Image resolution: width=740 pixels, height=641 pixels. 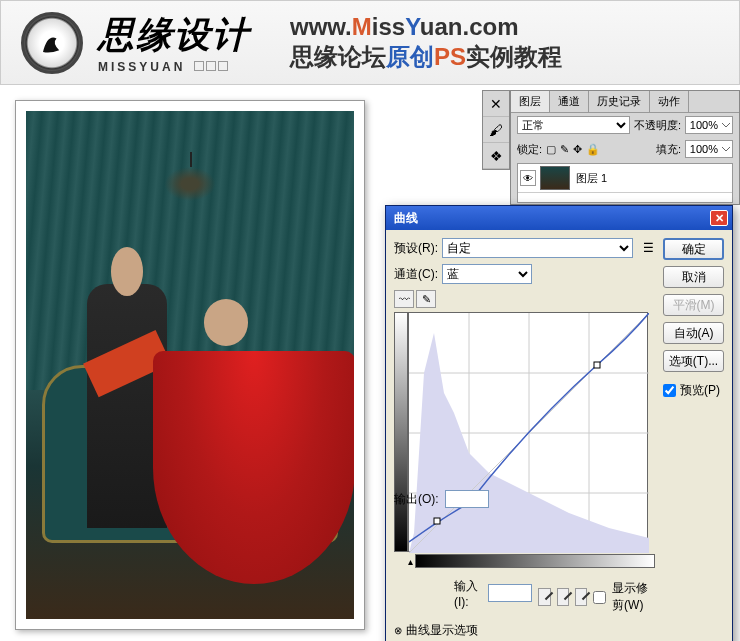 I want to click on tool-icon-2: 🖌, so click(x=496, y=130).